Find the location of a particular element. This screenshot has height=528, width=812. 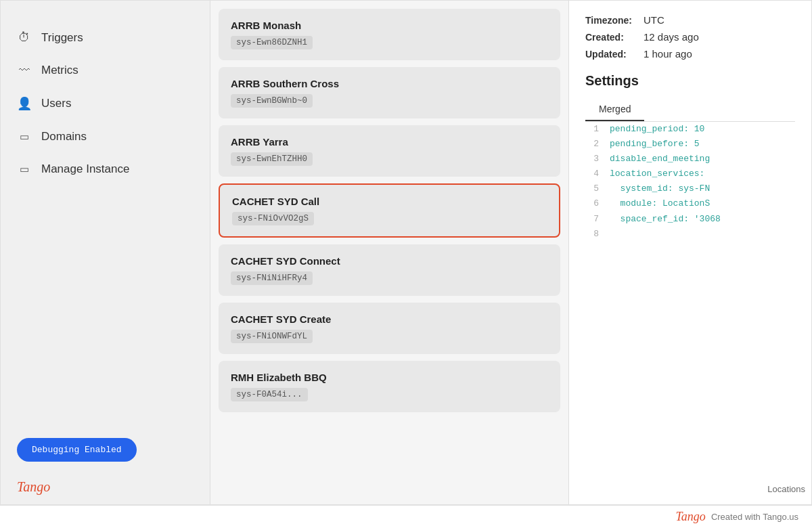

code-line-1: 1 pending_period: 10 is located at coordinates (690, 129).